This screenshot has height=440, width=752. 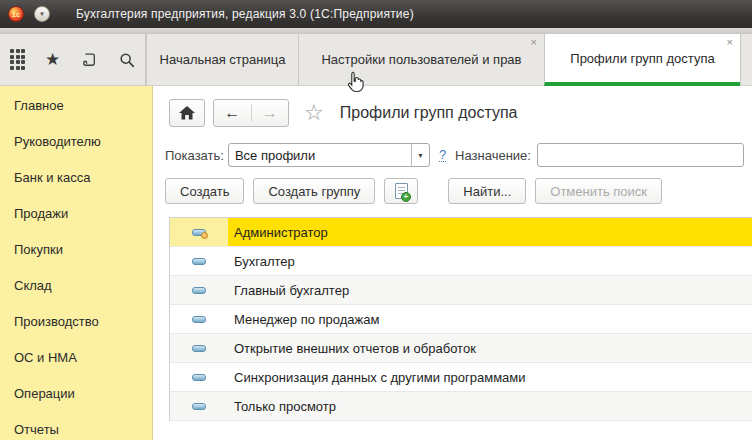 What do you see at coordinates (76, 214) in the screenshot?
I see `sidebar-item-sales: Продажи` at bounding box center [76, 214].